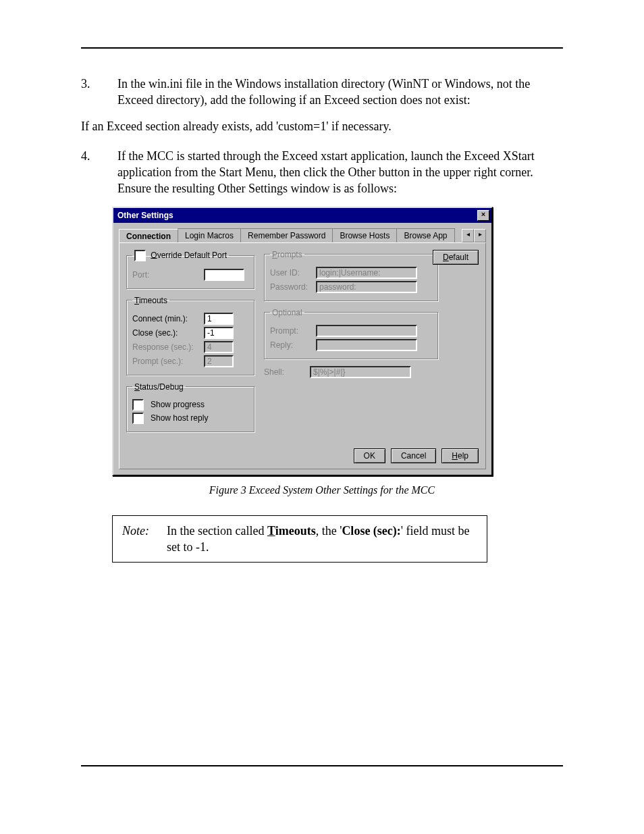 The image size is (644, 834). What do you see at coordinates (99, 92) in the screenshot?
I see `step-3-number: 3.` at bounding box center [99, 92].